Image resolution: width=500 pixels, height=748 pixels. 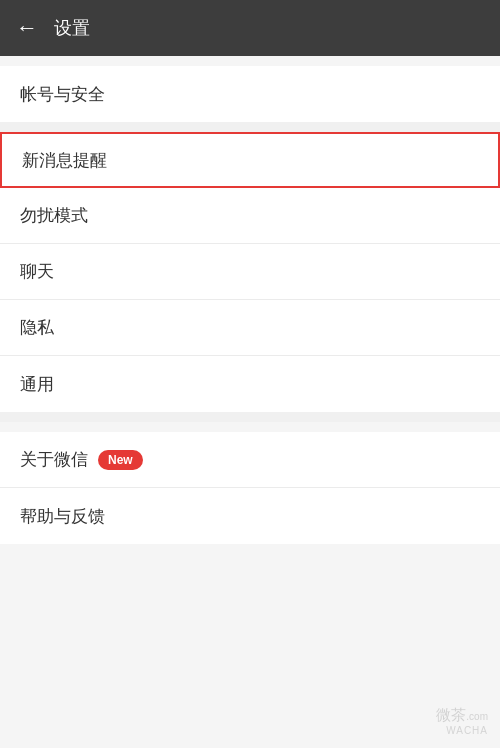 I want to click on menu-item-label: 帮助与反馈, so click(x=62, y=516).